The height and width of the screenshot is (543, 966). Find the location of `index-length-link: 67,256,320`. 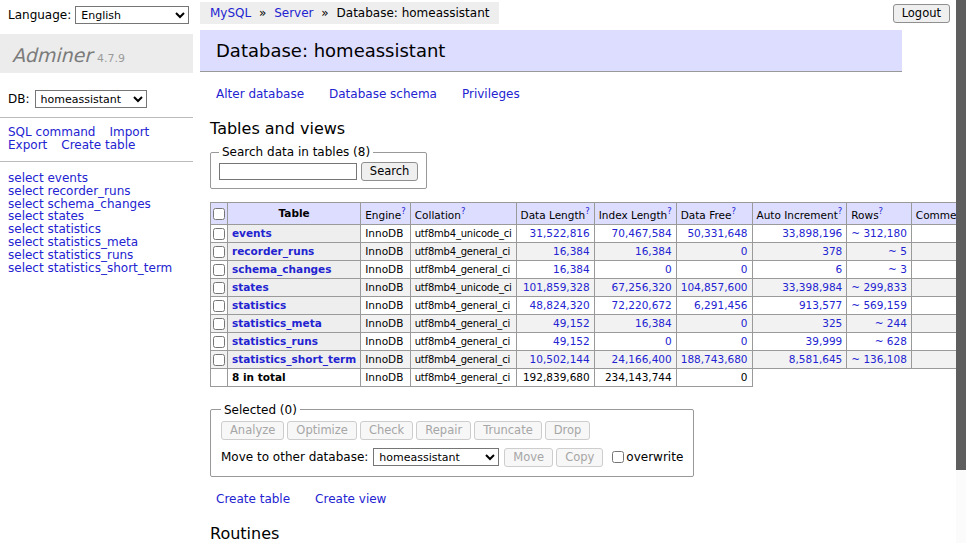

index-length-link: 67,256,320 is located at coordinates (642, 287).